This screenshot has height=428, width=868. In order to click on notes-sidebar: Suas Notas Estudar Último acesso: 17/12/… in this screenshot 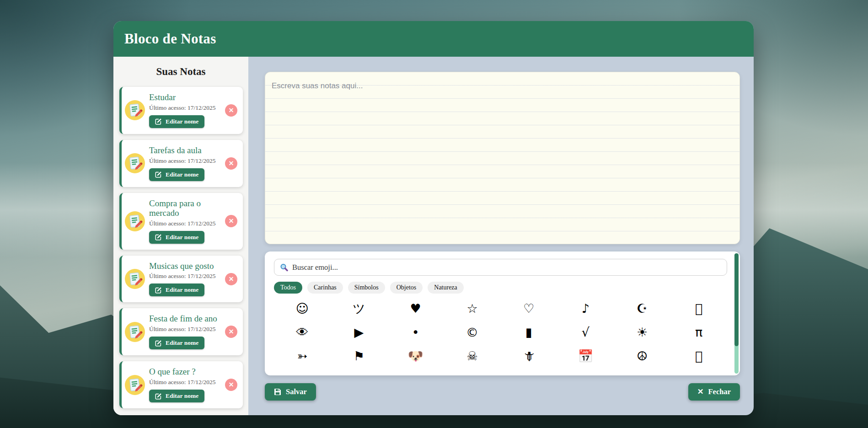, I will do `click(181, 236)`.